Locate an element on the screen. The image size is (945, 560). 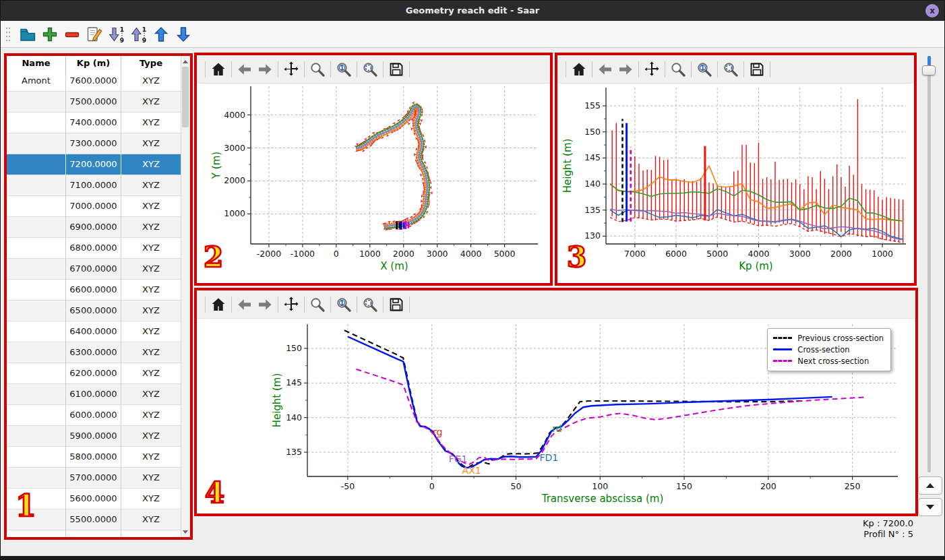
table-row: 6400.0000XYZ is located at coordinates (94, 332).